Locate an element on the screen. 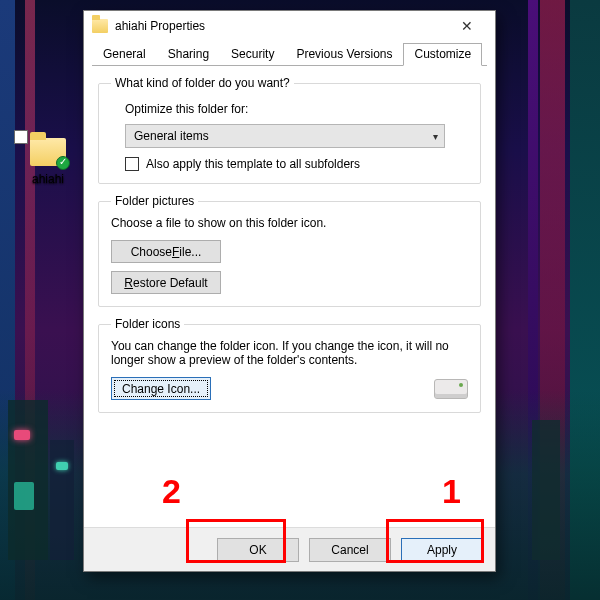  optimize-label: Optimize this folder for: is located at coordinates (296, 109).